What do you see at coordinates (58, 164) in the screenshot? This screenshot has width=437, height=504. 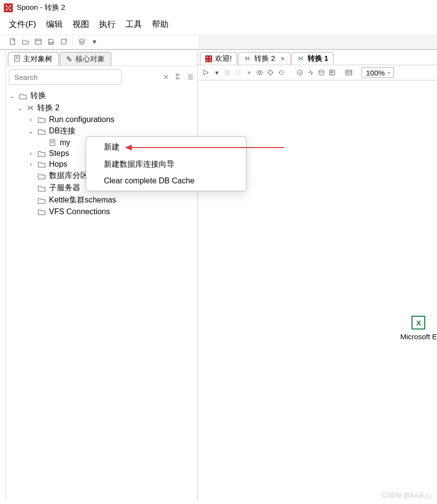 I see `tree-label: Hops` at bounding box center [58, 164].